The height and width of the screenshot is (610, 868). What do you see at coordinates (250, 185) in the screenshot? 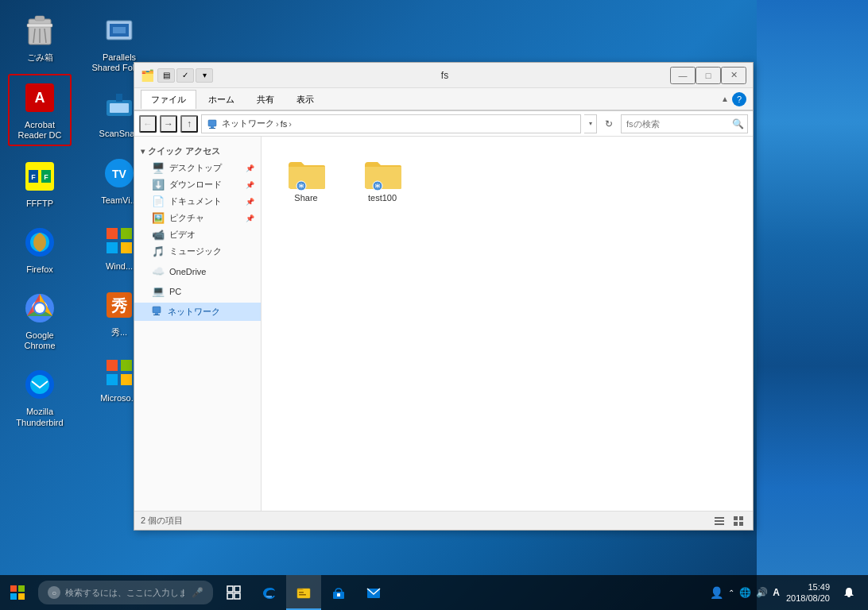
I see `pin-icon-downloads: 📌` at bounding box center [250, 185].